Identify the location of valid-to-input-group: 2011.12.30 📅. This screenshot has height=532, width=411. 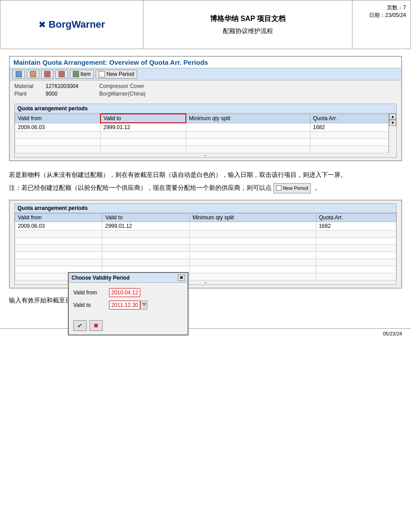
(128, 305).